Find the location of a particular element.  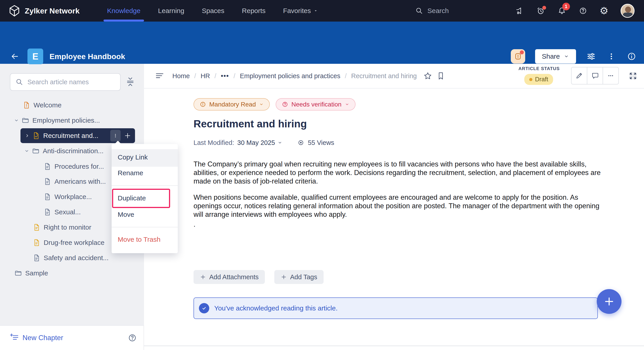

sidebar-item-label: Americans with... is located at coordinates (80, 181).